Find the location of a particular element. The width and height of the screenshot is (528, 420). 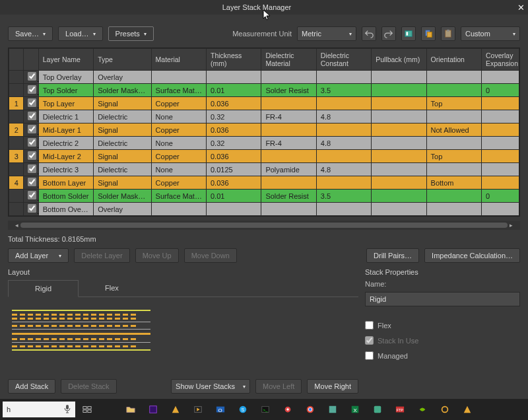

terminal-icon: >_ is located at coordinates (265, 409).